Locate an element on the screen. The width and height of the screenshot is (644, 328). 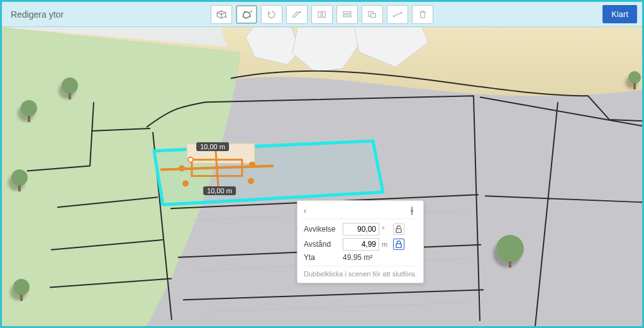
deviation-unit: ° is located at coordinates (386, 229).